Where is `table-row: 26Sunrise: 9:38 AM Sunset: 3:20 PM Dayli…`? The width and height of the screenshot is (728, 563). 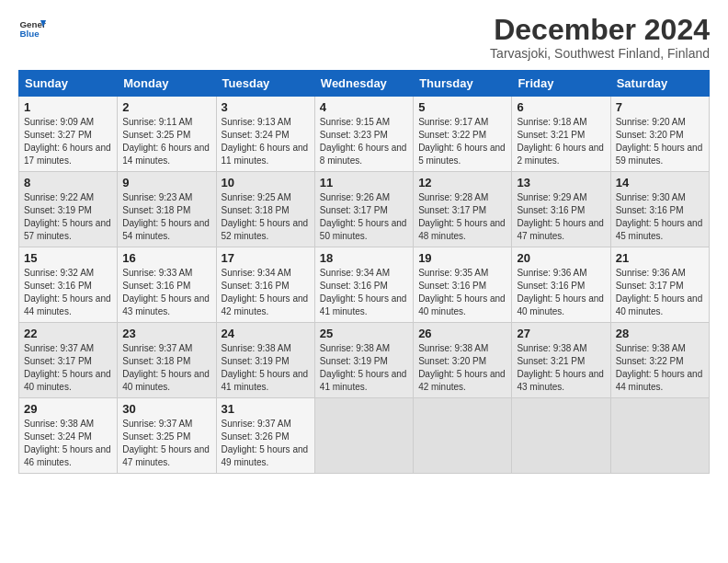 table-row: 26Sunrise: 9:38 AM Sunset: 3:20 PM Dayli… is located at coordinates (463, 361).